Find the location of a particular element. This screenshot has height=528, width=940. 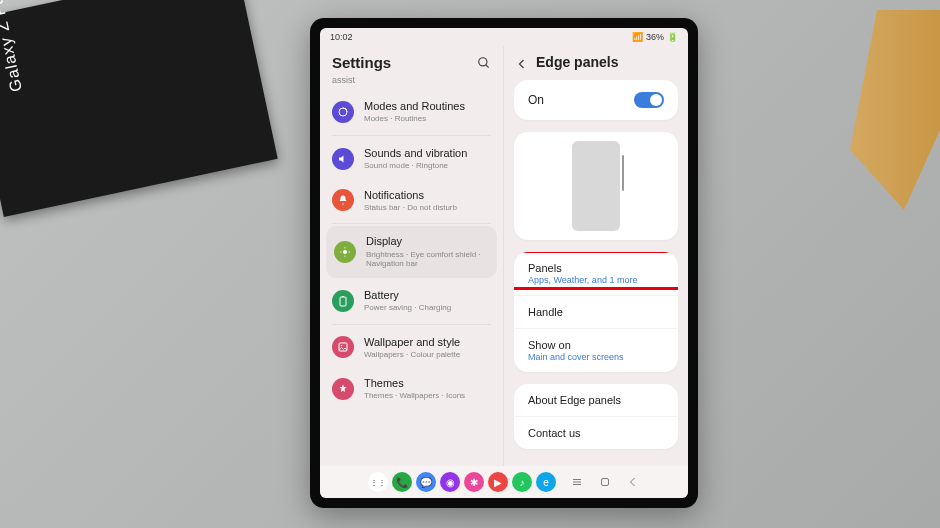

item-text: Modes and Routines Modes · Routines is located at coordinates (428, 112).